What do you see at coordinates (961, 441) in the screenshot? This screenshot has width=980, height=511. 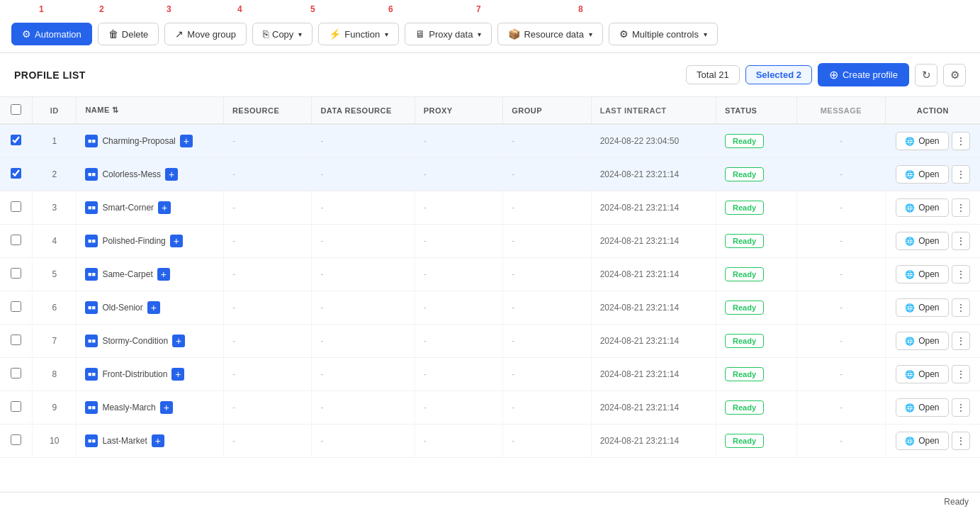 I see `more-button-10: ⋮` at bounding box center [961, 441].